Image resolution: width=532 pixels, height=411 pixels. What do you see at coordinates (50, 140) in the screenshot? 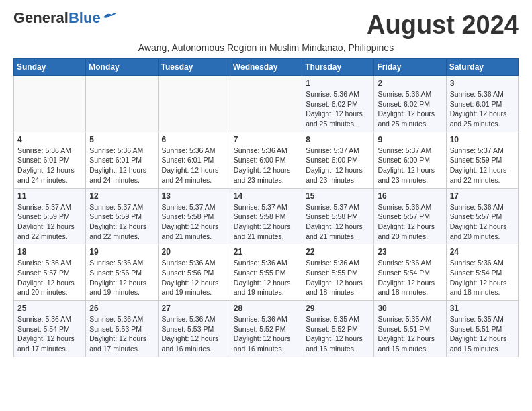
I see `day-number: 4` at bounding box center [50, 140].